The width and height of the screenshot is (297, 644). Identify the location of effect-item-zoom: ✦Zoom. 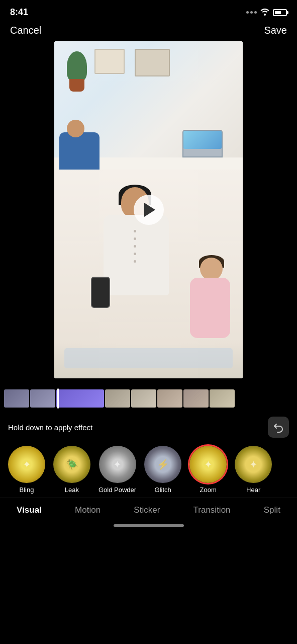
(208, 470).